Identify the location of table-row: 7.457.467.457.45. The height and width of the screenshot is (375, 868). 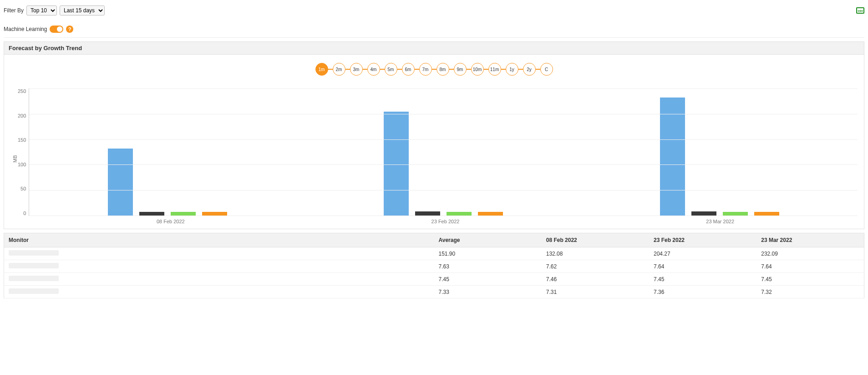
(434, 279).